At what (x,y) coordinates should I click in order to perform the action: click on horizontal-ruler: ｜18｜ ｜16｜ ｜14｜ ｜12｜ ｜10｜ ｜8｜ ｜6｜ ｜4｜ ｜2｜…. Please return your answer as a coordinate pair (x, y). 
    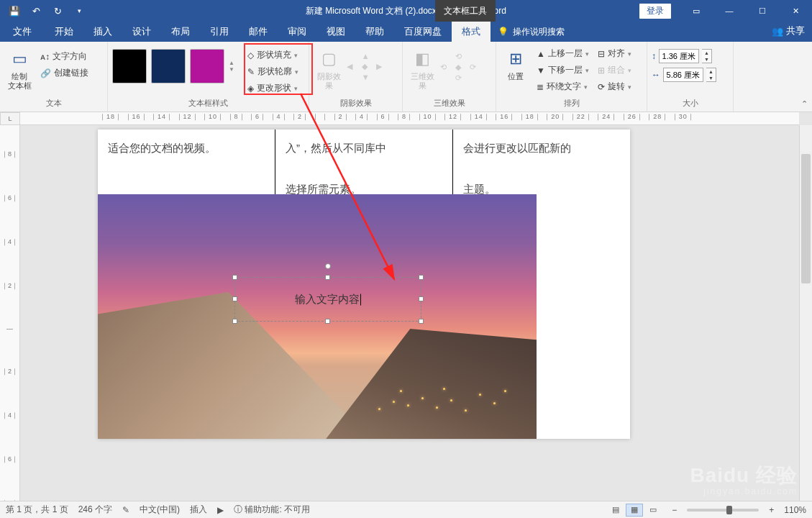
    Looking at the image, I should click on (410, 119).